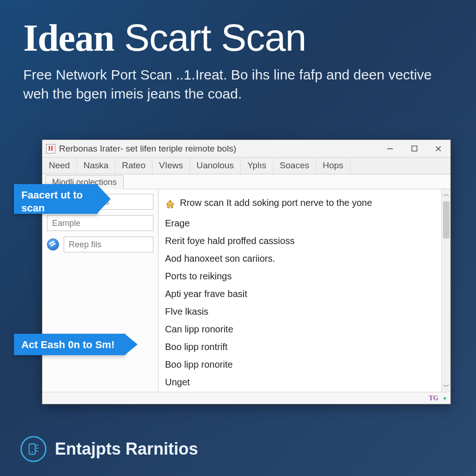 This screenshot has height=476, width=476. Describe the element at coordinates (56, 199) in the screenshot. I see `callout-scan: Faacert ut to scan` at that location.